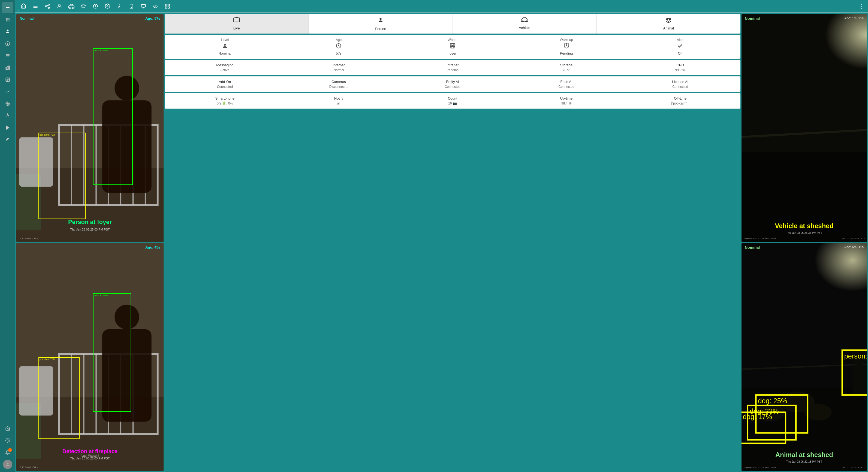 The width and height of the screenshot is (868, 472). What do you see at coordinates (119, 6) in the screenshot?
I see `nav-walk` at bounding box center [119, 6].